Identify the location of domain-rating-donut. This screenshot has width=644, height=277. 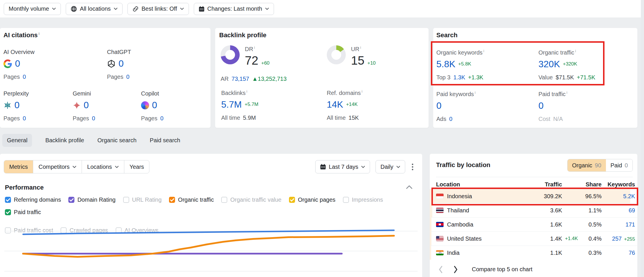
(230, 55).